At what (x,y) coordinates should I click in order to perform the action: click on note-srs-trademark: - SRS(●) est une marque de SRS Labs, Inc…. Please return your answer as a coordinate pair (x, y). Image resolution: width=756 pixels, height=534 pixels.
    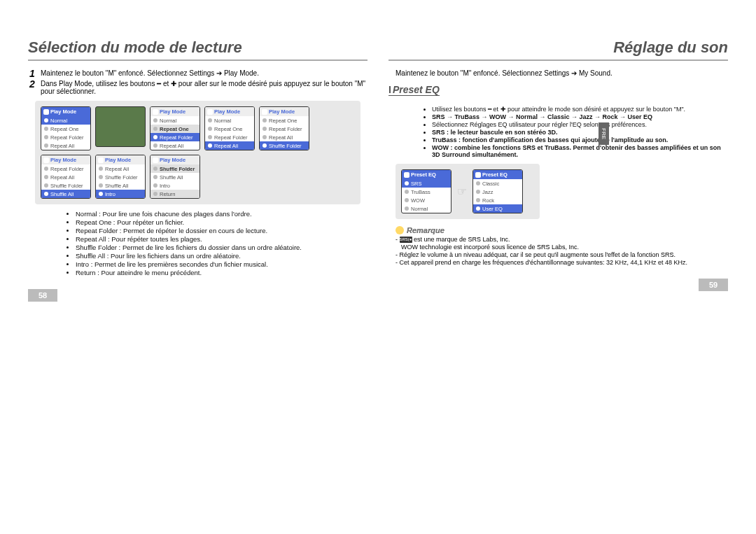
    Looking at the image, I should click on (561, 239).